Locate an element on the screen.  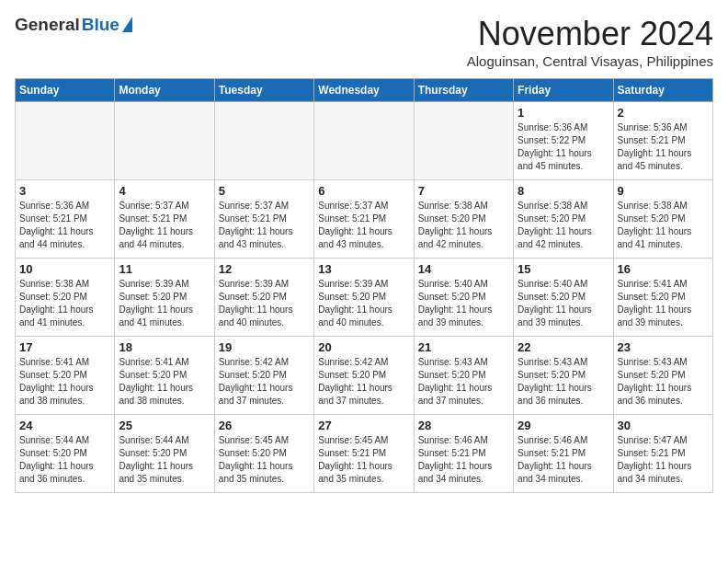
calendar-week-row: 17Sunrise: 5:41 AM Sunset: 5:20 PM Dayli… is located at coordinates (364, 375).